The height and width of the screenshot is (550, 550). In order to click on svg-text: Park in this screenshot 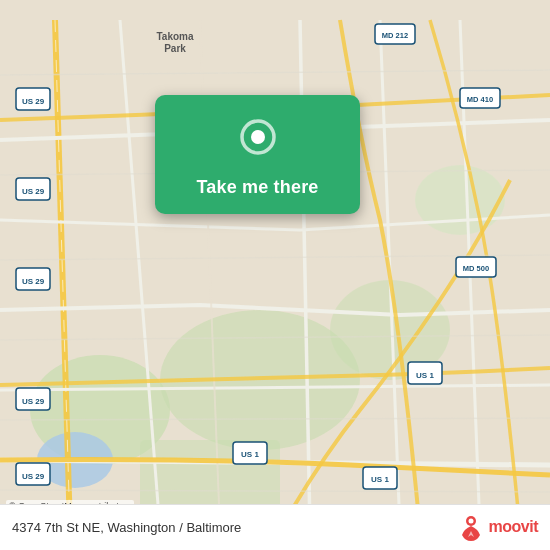, I will do `click(175, 48)`.